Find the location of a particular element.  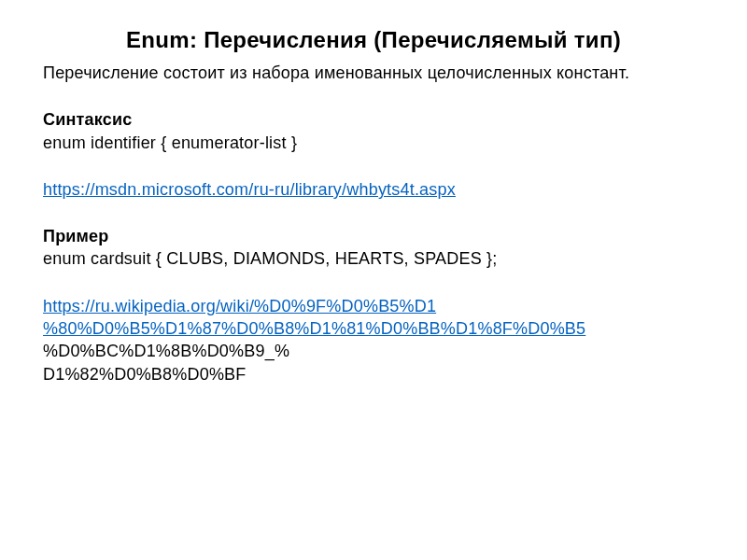

example-heading: Пример is located at coordinates (374, 236).